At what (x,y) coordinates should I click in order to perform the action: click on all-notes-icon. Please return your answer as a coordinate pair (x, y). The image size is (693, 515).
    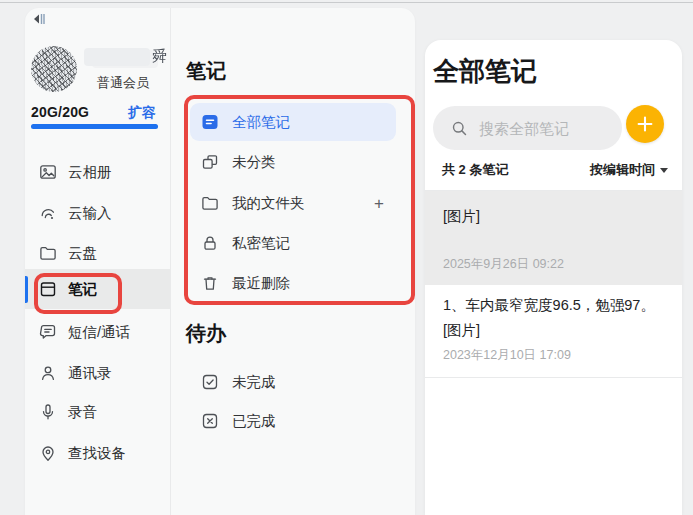
    Looking at the image, I should click on (210, 122).